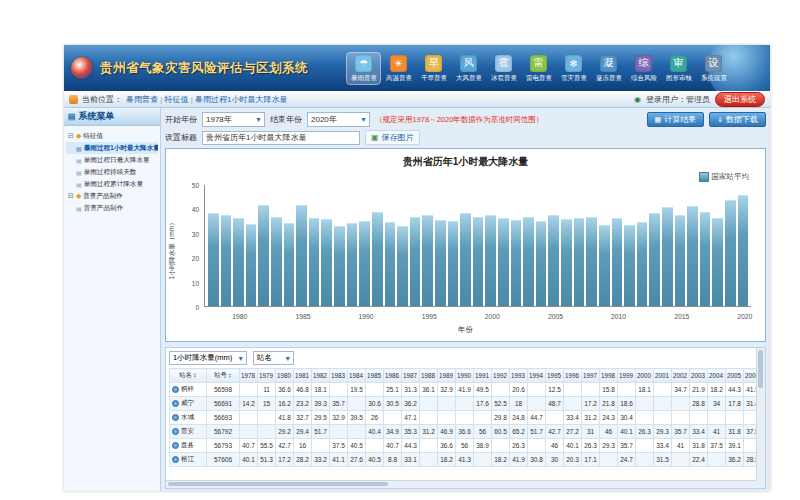 The image size is (800, 500). Describe the element at coordinates (274, 358) in the screenshot. I see `station-filter-select: 站名 ▼` at that location.